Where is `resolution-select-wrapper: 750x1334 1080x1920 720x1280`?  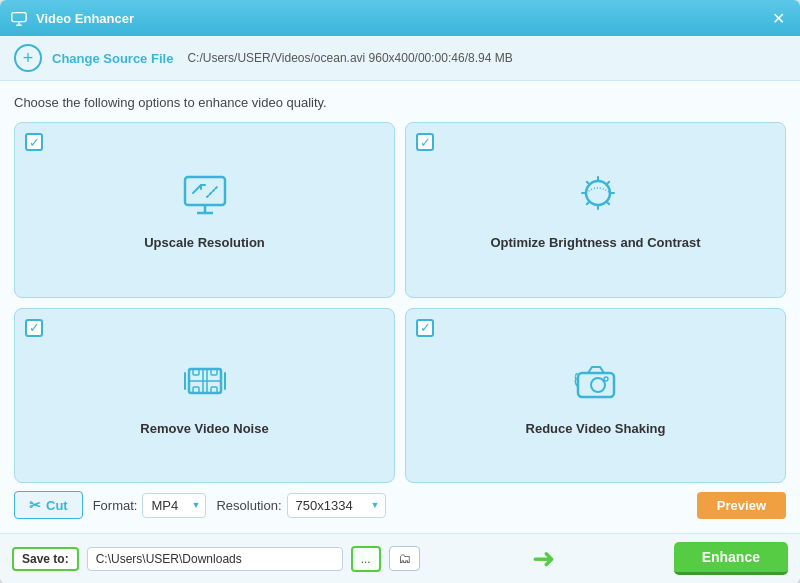 resolution-select-wrapper: 750x1334 1080x1920 720x1280 is located at coordinates (336, 506).